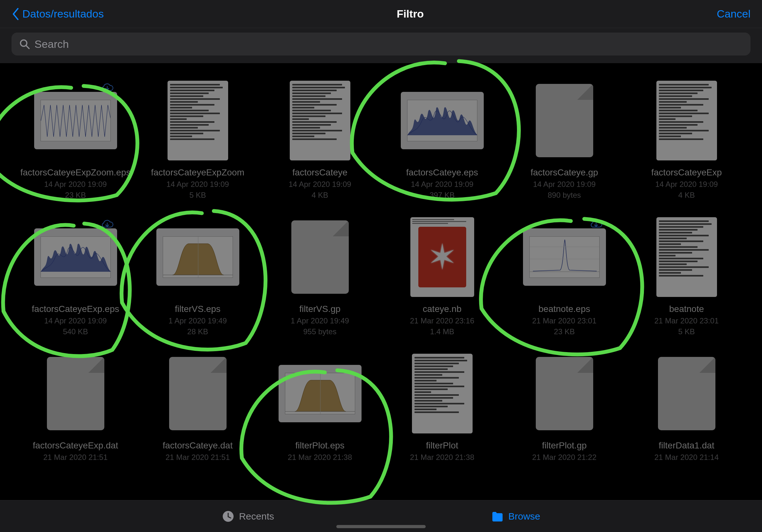 The width and height of the screenshot is (762, 532). I want to click on search-icon, so click(25, 44).